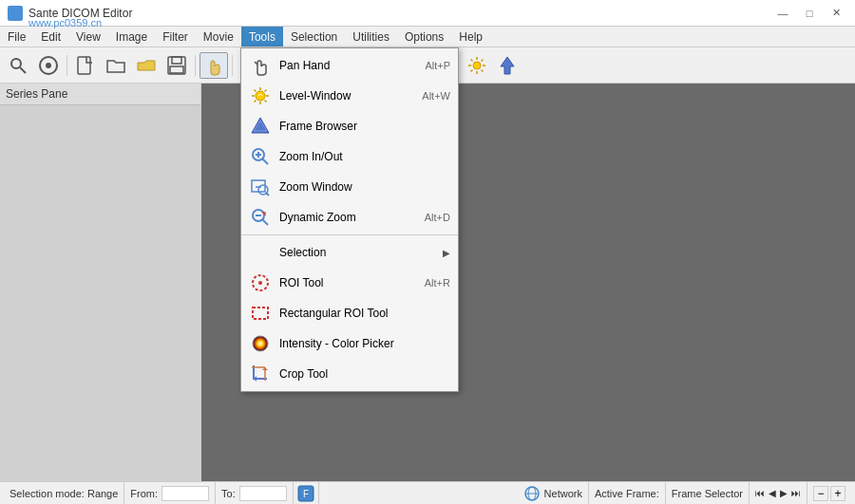 The height and width of the screenshot is (504, 855). Describe the element at coordinates (532, 494) in the screenshot. I see `network-icon` at that location.